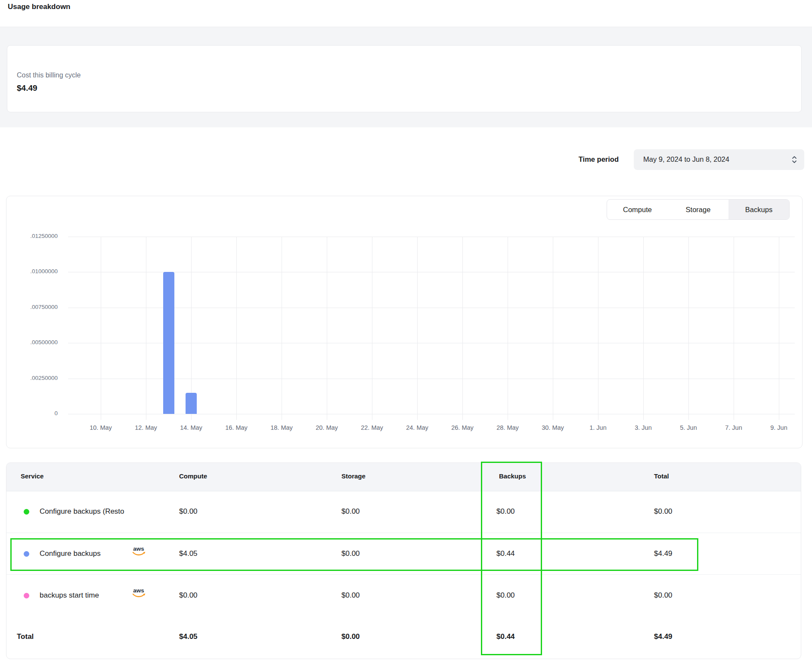 The image size is (812, 666). I want to click on bar-14-may, so click(191, 404).